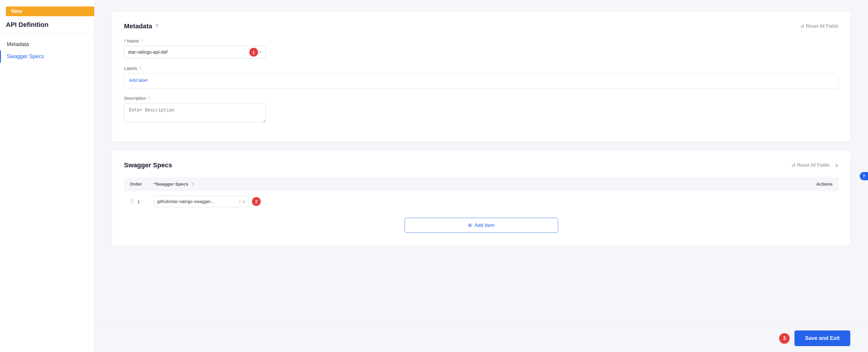  What do you see at coordinates (481, 165) in the screenshot?
I see `swagger-section-header: Swagger Specs ↺ Reset All Fields ∧` at bounding box center [481, 165].